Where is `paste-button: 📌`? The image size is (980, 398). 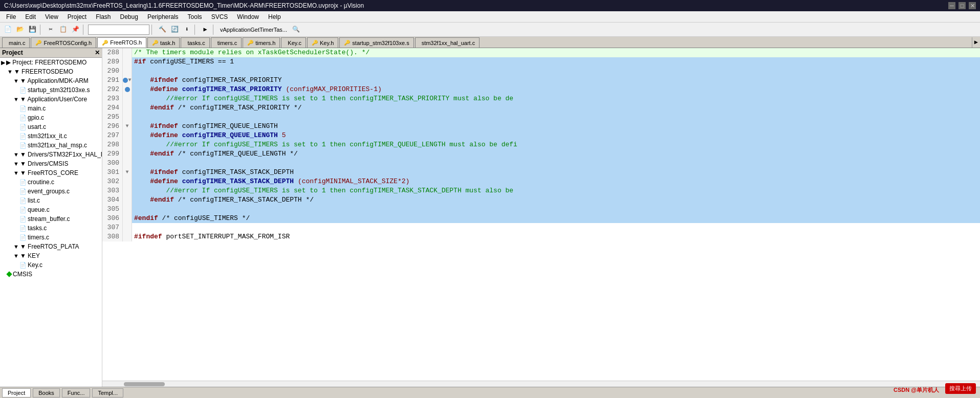
paste-button: 📌 is located at coordinates (75, 30).